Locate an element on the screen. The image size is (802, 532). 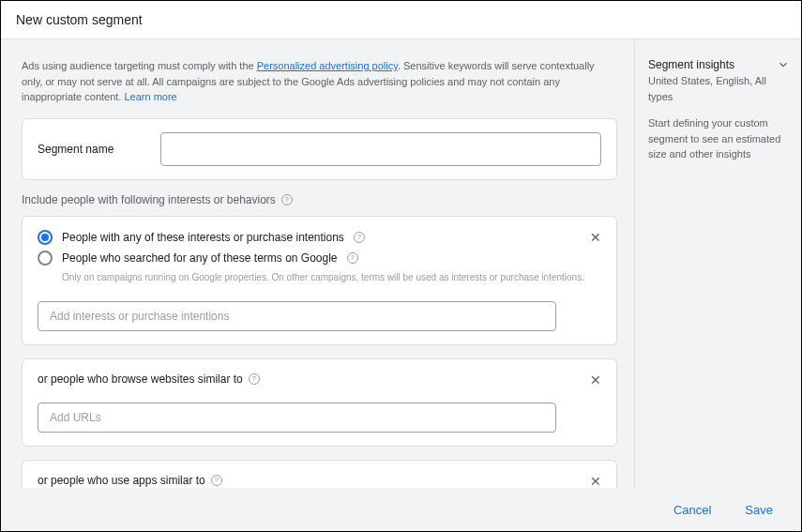
dialog-footer: Cancel Save is located at coordinates (401, 509).